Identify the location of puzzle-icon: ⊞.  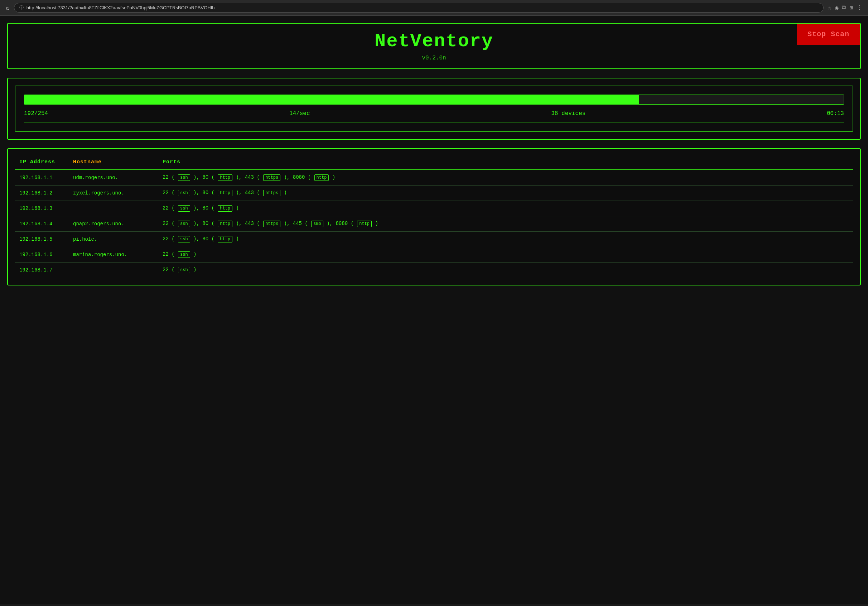
(851, 8).